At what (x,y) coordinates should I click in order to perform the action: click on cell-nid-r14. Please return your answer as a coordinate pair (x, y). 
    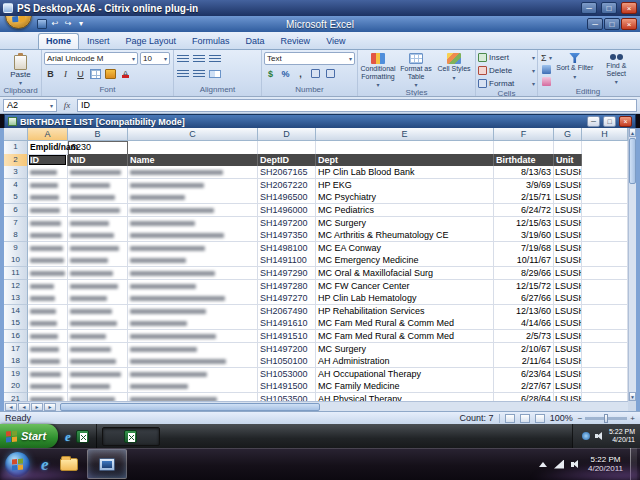
    Looking at the image, I should click on (98, 312).